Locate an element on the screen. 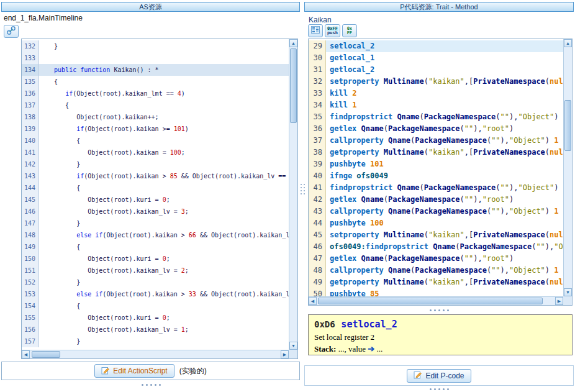 The image size is (575, 392). code-line: 40ifnge ofs0049 is located at coordinates (436, 176).